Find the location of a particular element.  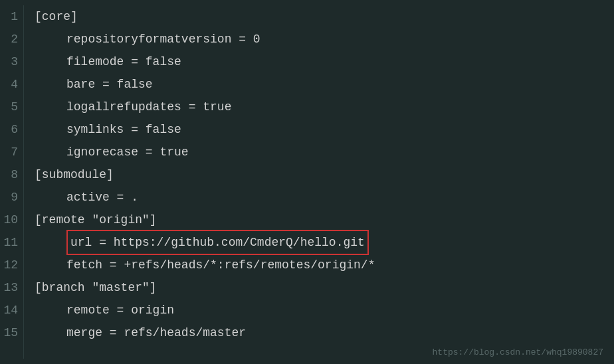

line-num-2: 2 is located at coordinates (11, 39).